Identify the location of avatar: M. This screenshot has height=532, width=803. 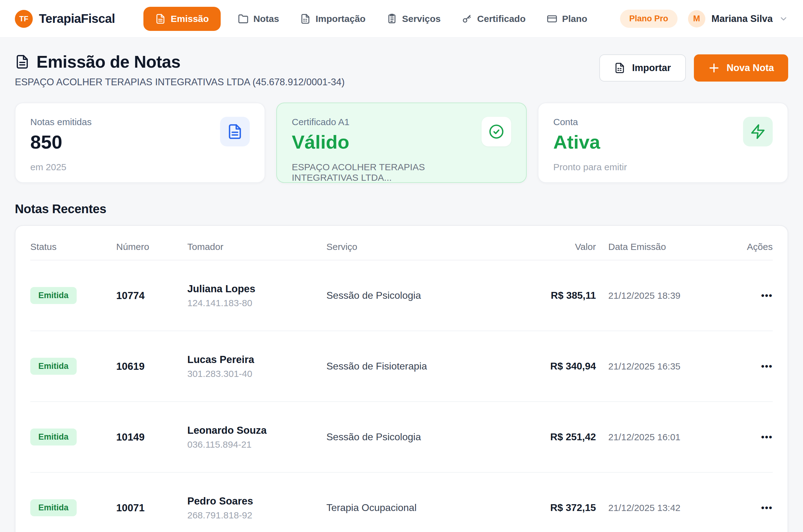
(696, 19).